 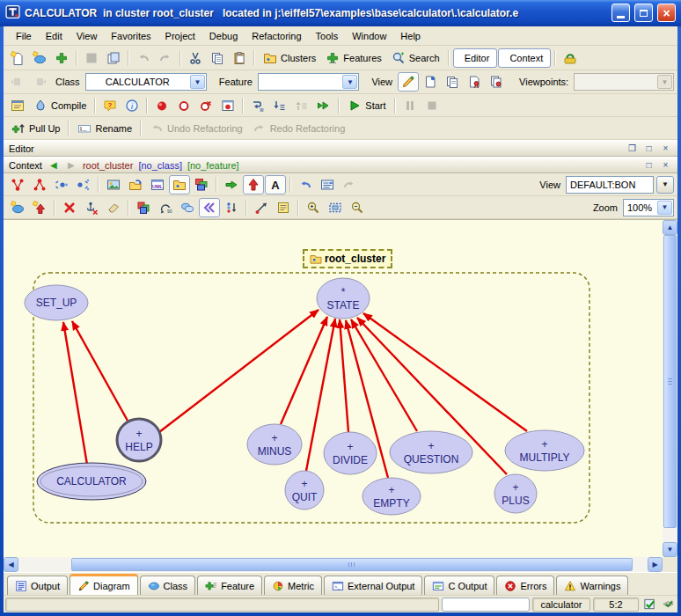 What do you see at coordinates (280, 106) in the screenshot?
I see `step-into-icon` at bounding box center [280, 106].